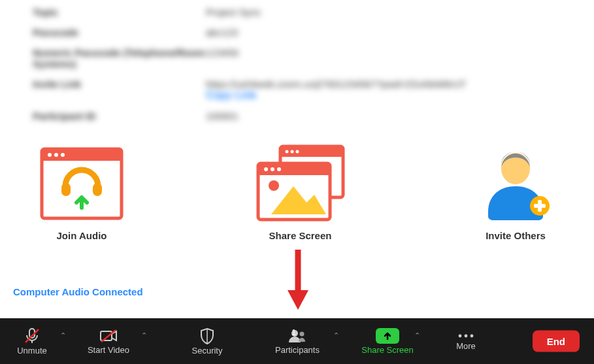  Describe the element at coordinates (388, 336) in the screenshot. I see `share-screen-pill` at that location.